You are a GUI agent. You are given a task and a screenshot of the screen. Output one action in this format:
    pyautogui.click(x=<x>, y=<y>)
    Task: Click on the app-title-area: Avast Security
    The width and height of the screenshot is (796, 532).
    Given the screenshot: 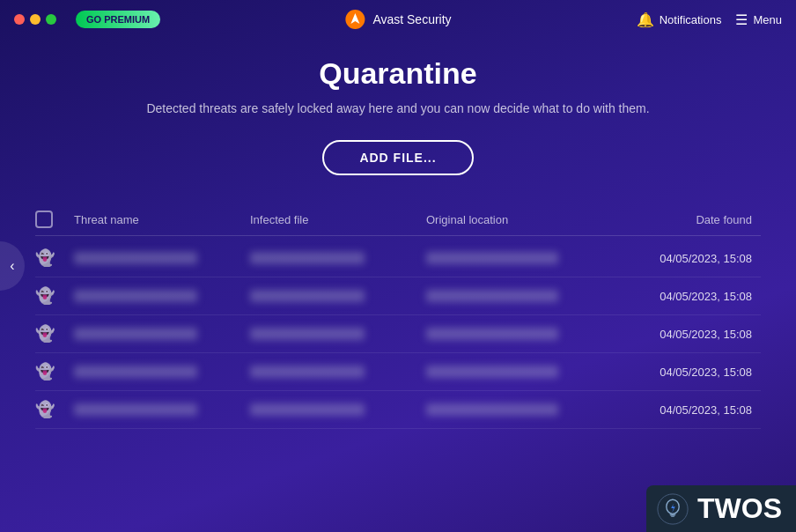 What is the action you would take?
    pyautogui.click(x=398, y=19)
    